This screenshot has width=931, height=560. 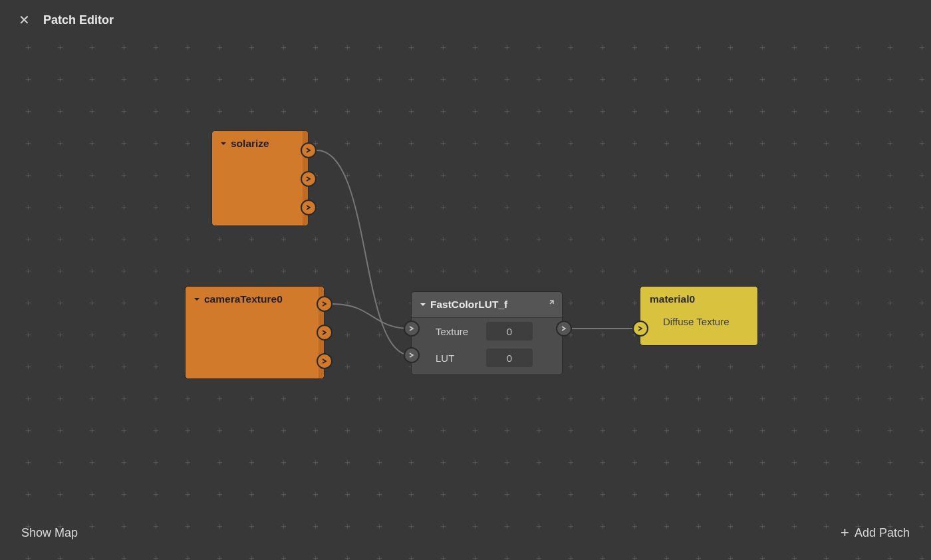 What do you see at coordinates (487, 331) in the screenshot?
I see `node-fastcolorlut-row-texture: Texture 0` at bounding box center [487, 331].